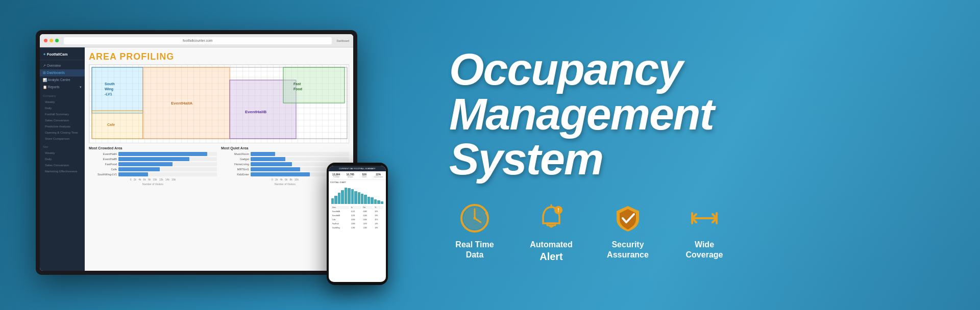  Describe the element at coordinates (475, 250) in the screenshot. I see `real-time-label: Real Time Data` at that location.